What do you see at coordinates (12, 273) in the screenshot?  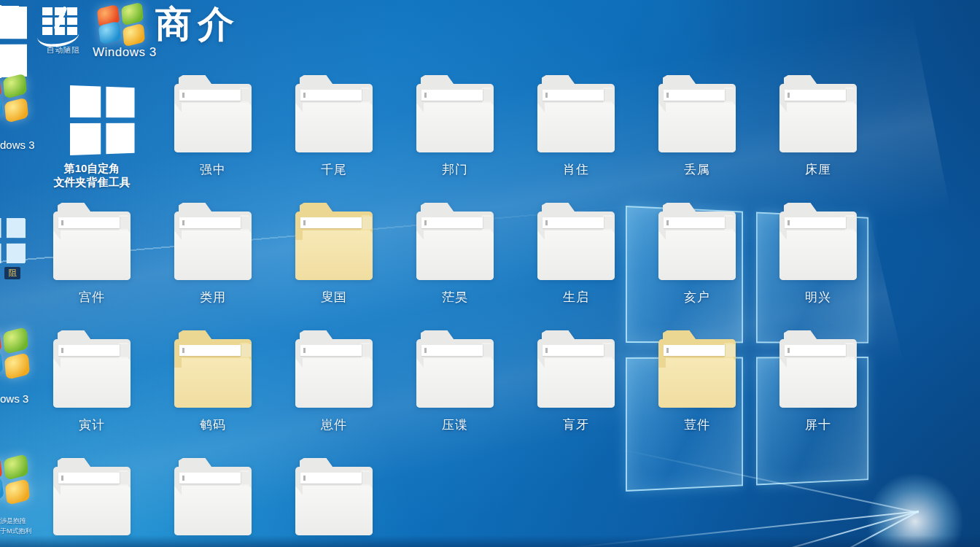 I see `rail-badge: 阻` at bounding box center [12, 273].